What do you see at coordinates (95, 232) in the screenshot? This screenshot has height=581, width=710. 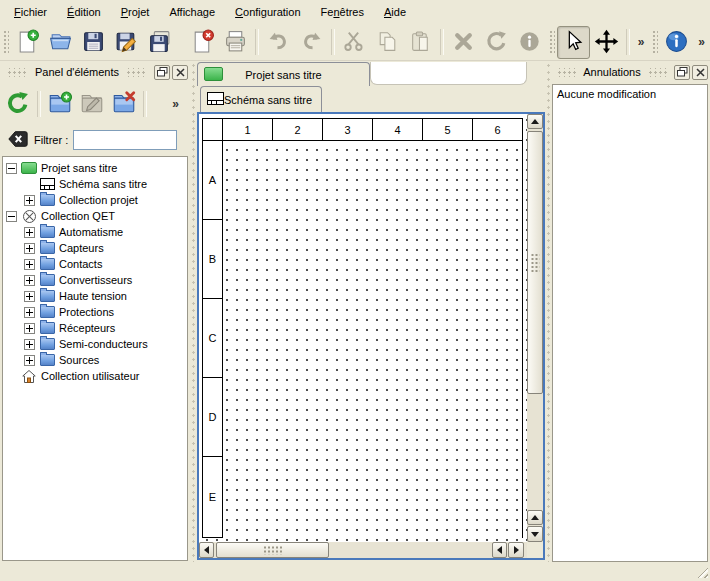 I see `tree-item-automatisme: Automatisme` at bounding box center [95, 232].